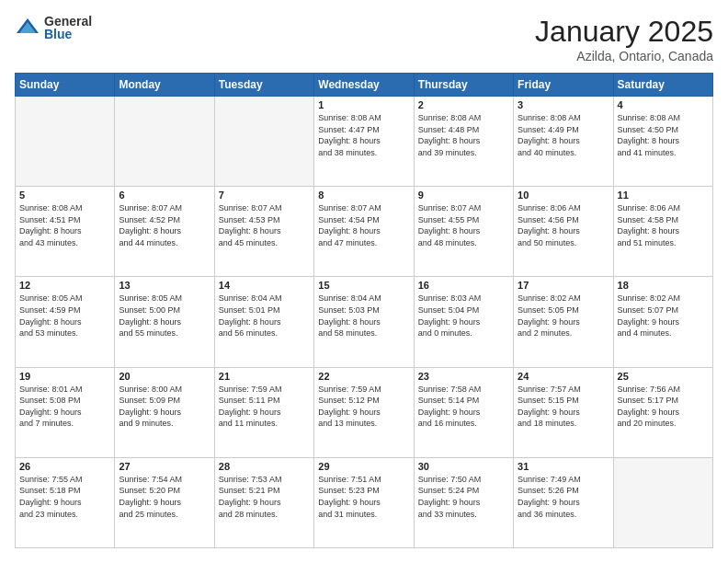 Image resolution: width=728 pixels, height=563 pixels. Describe the element at coordinates (663, 412) in the screenshot. I see `calendar-cell: 25Sunrise: 7:56 AM Sunset: 5:17 PM Dayli…` at that location.